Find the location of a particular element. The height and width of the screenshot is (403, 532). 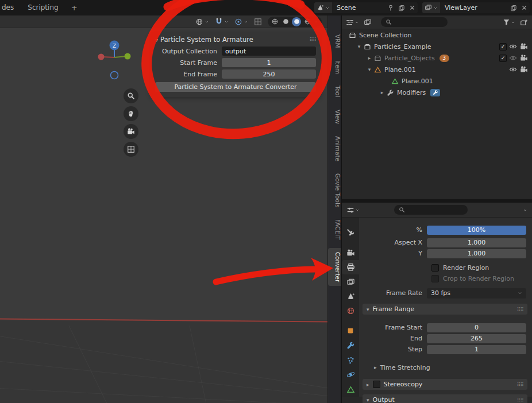

tab-modifiers is located at coordinates (350, 346).